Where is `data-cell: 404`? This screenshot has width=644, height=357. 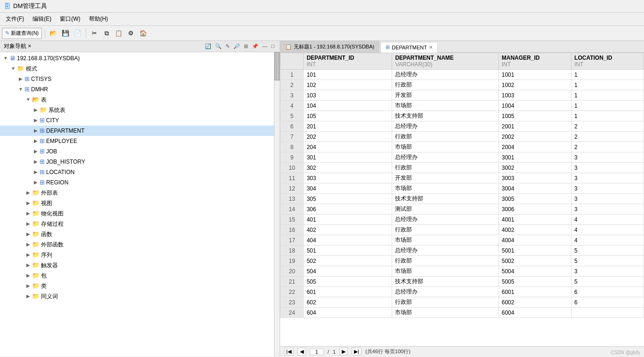
data-cell: 404 is located at coordinates (348, 240).